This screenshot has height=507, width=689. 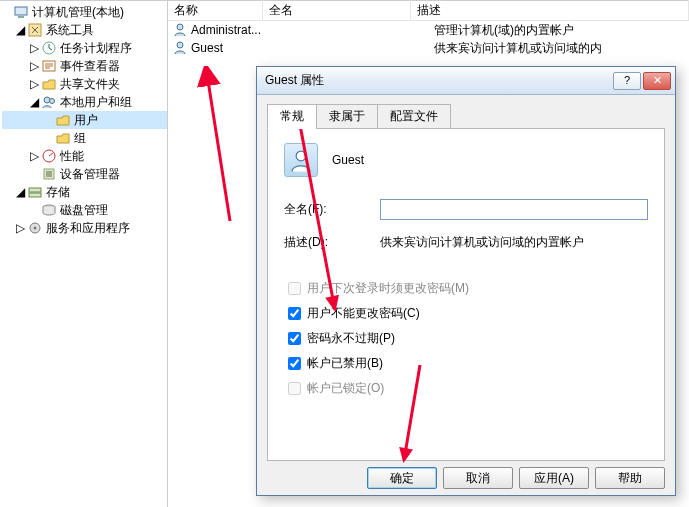 What do you see at coordinates (84, 120) in the screenshot?
I see `tree-users: 用户` at bounding box center [84, 120].